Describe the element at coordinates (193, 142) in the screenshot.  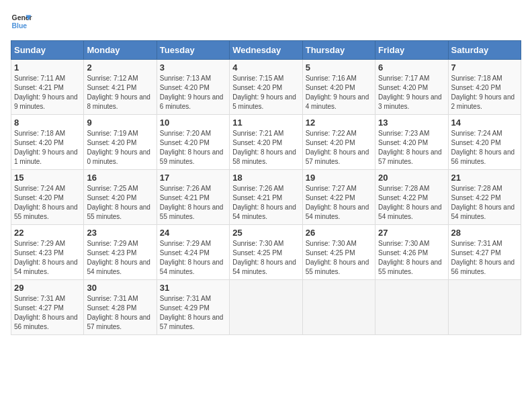
I see `calendar-cell: 10Sunrise: 7:20 AMSunset: 4:20 PMDayligh…` at that location.